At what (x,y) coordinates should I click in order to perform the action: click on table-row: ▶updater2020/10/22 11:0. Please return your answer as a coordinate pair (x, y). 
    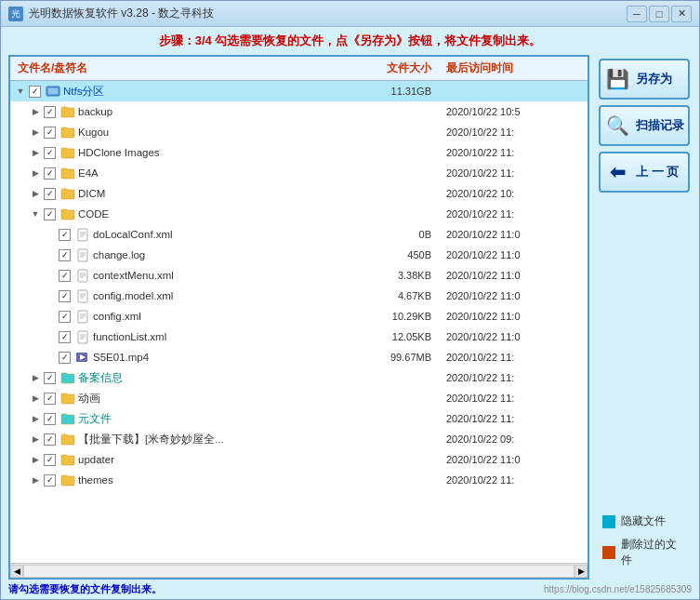
    Looking at the image, I should click on (299, 460).